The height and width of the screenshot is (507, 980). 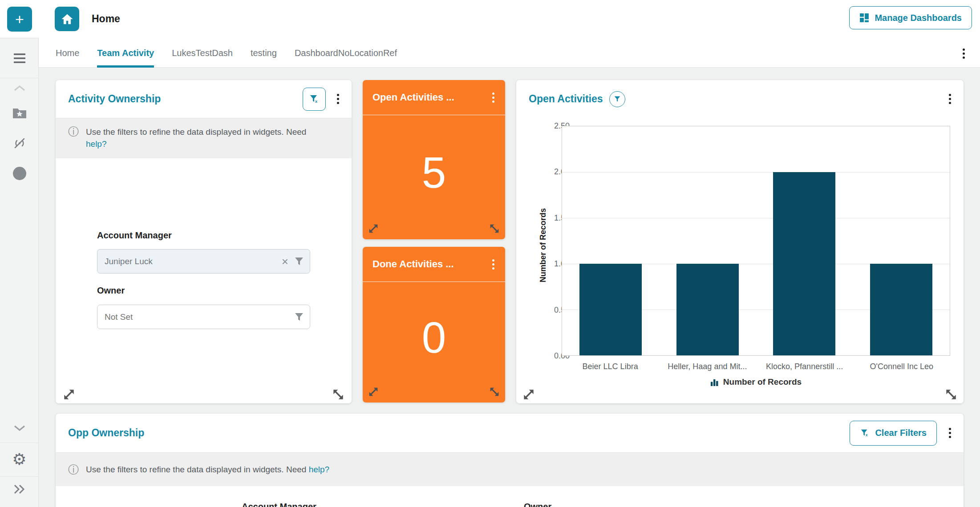 I want to click on x-label: Klocko, Pfannerstill ..., so click(x=805, y=366).